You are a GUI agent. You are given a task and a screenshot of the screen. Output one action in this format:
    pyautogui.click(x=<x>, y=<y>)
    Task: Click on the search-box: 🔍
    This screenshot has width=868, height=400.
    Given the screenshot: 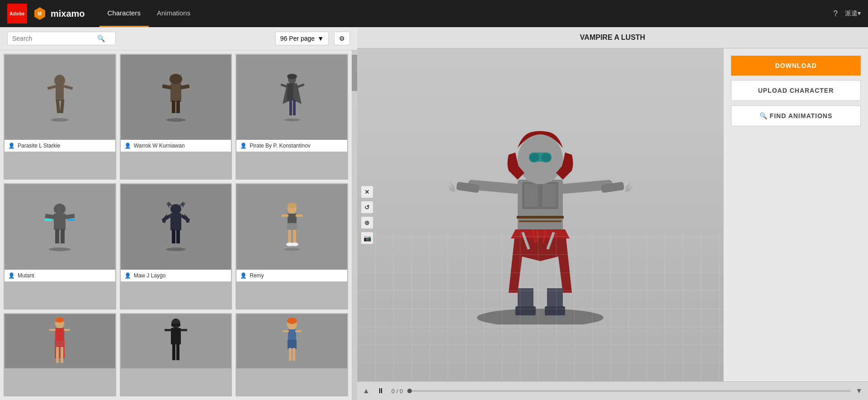 What is the action you would take?
    pyautogui.click(x=61, y=38)
    